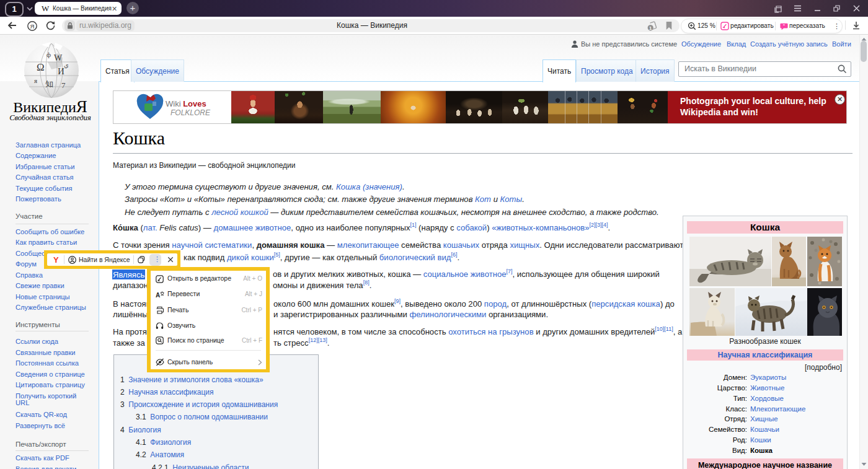 The image size is (868, 469). I want to click on svg-text: Я, so click(32, 26).